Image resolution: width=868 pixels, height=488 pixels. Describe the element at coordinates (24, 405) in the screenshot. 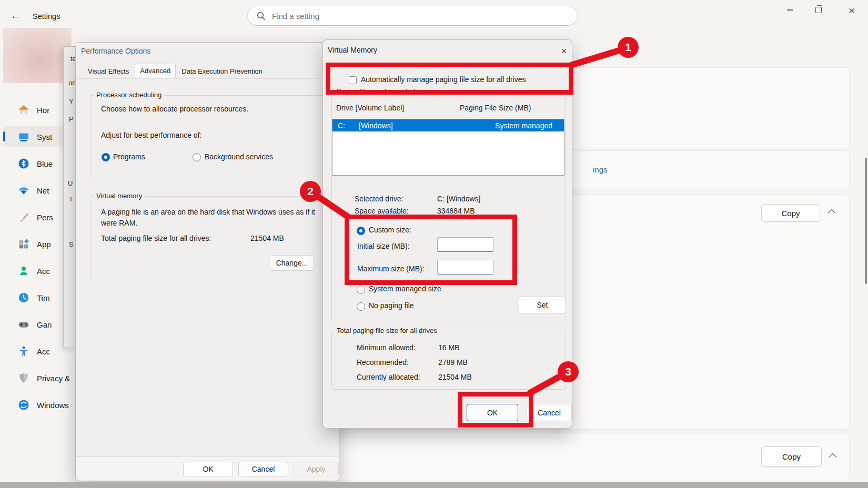

I see `windows-update-icon` at that location.